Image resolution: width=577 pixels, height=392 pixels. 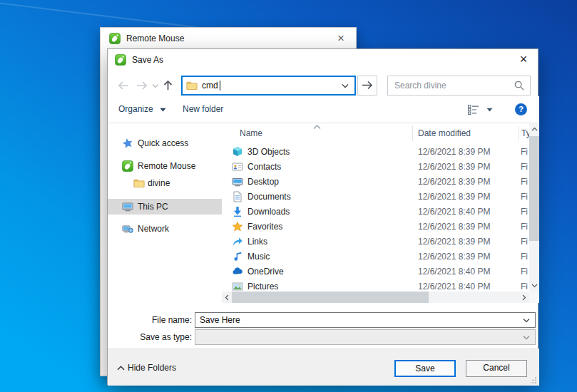 I want to click on resize-grip, so click(x=533, y=381).